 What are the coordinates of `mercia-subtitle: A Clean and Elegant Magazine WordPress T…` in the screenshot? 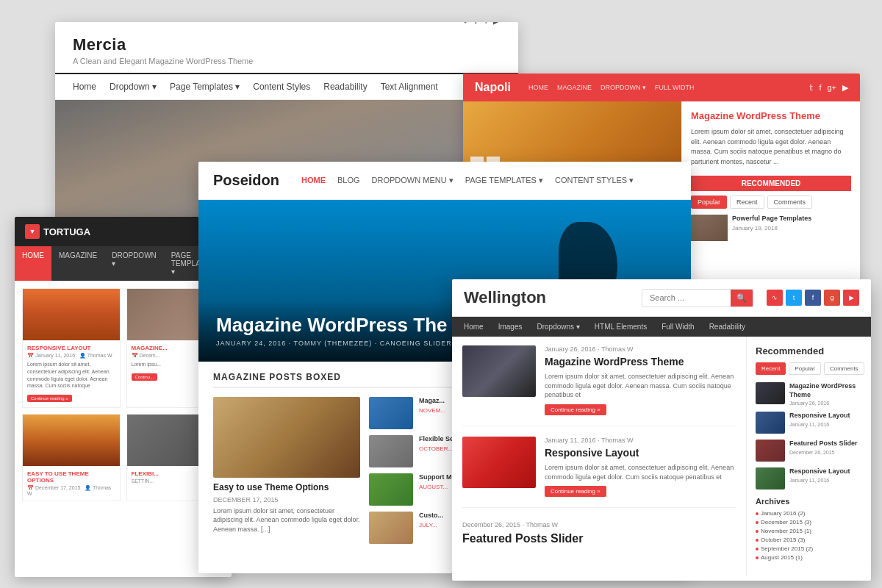 It's located at (287, 61).